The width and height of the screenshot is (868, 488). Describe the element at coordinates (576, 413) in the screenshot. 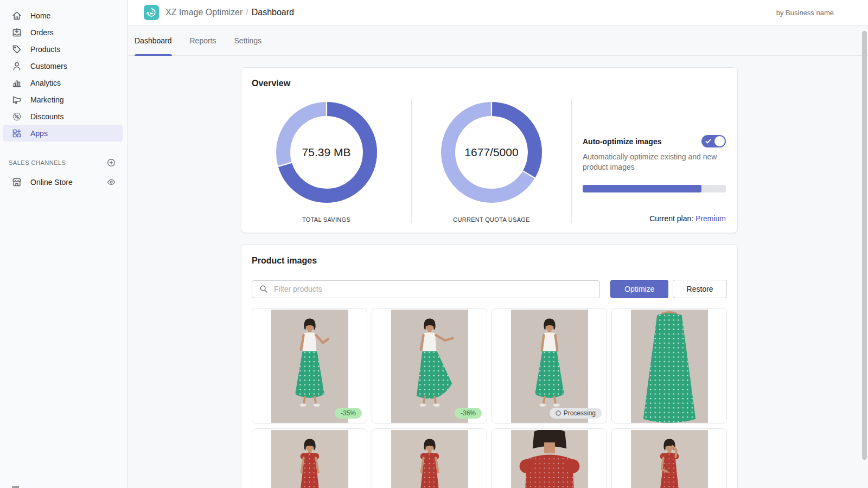

I see `processing-badge: Processing` at that location.